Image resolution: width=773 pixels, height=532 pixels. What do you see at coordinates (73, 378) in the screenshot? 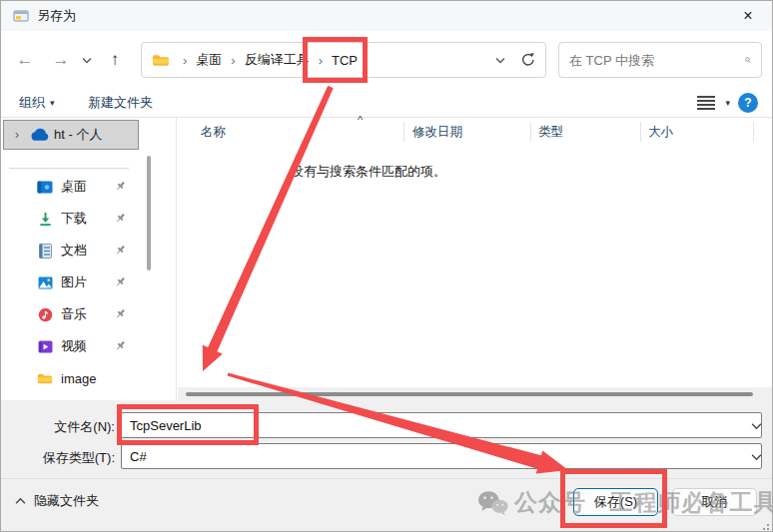
I see `sidebar-item-image-folder: image` at bounding box center [73, 378].